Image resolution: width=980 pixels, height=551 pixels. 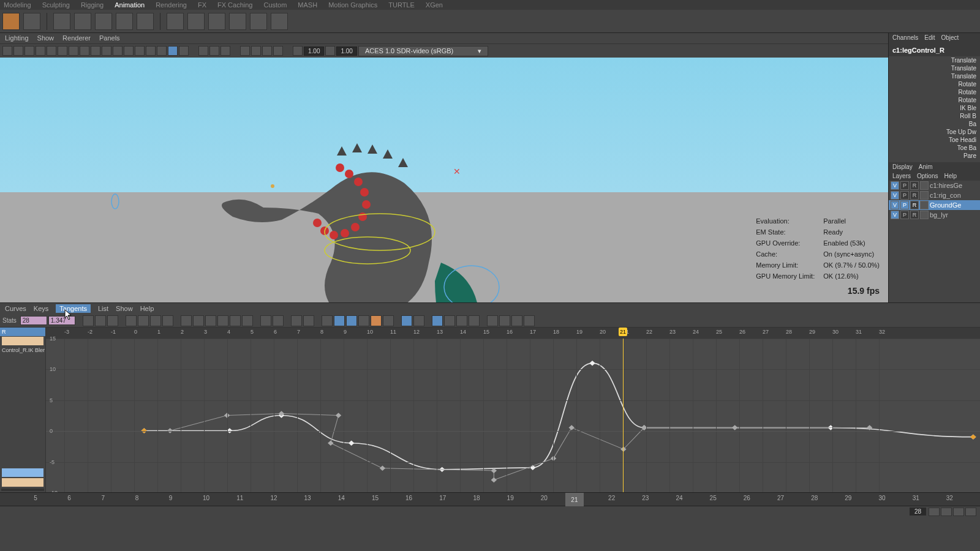 I want to click on ge-tangent-plateau, so click(x=247, y=321).